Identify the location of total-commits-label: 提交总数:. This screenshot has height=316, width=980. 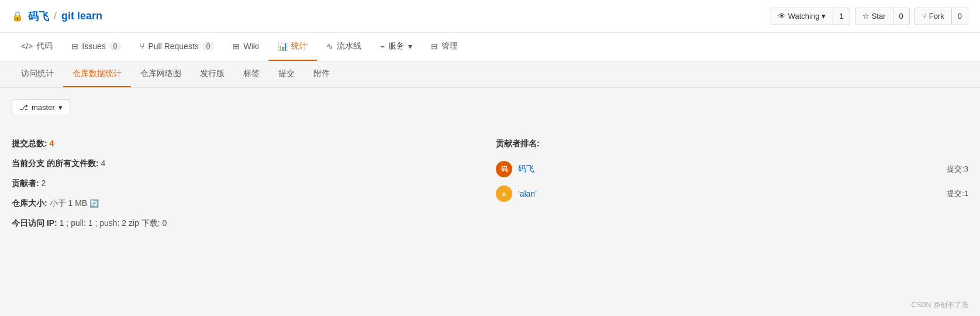
(29, 143).